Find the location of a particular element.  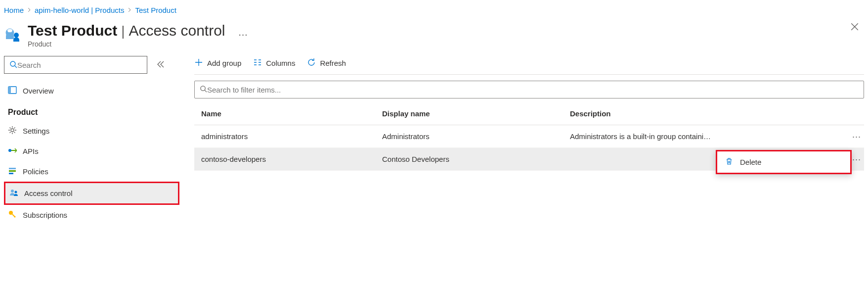

context-item-label: Delete is located at coordinates (750, 162).